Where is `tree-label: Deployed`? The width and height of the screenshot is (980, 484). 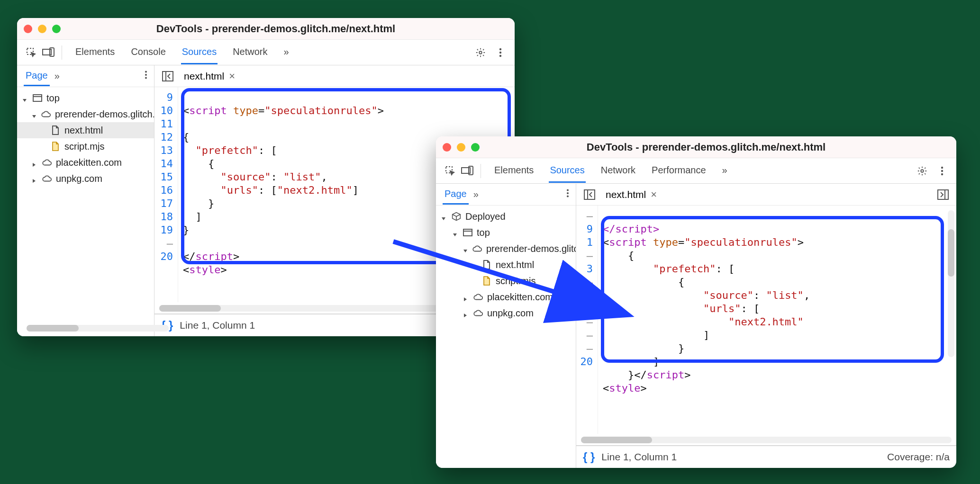 tree-label: Deployed is located at coordinates (485, 217).